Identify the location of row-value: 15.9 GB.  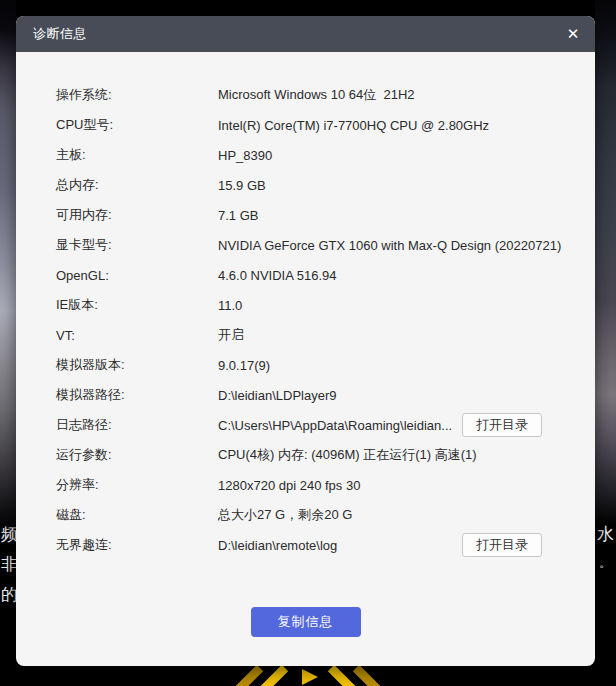
(398, 186).